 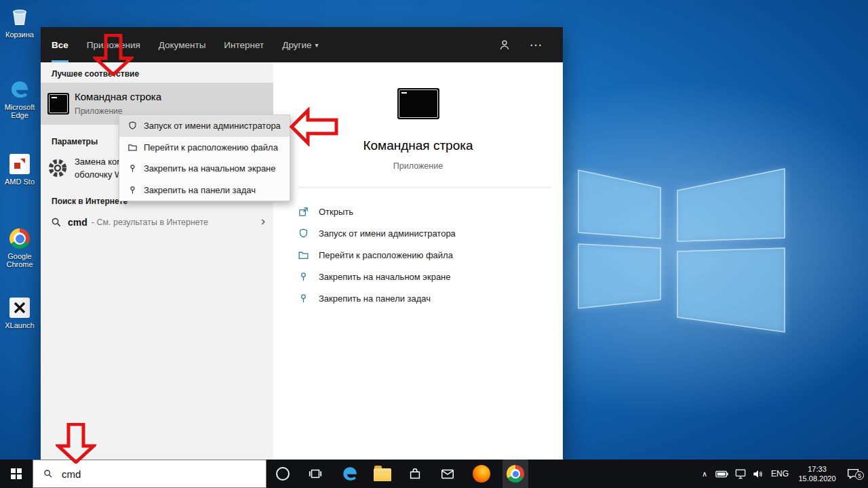 I want to click on settings-header: Параметры, so click(x=75, y=142).